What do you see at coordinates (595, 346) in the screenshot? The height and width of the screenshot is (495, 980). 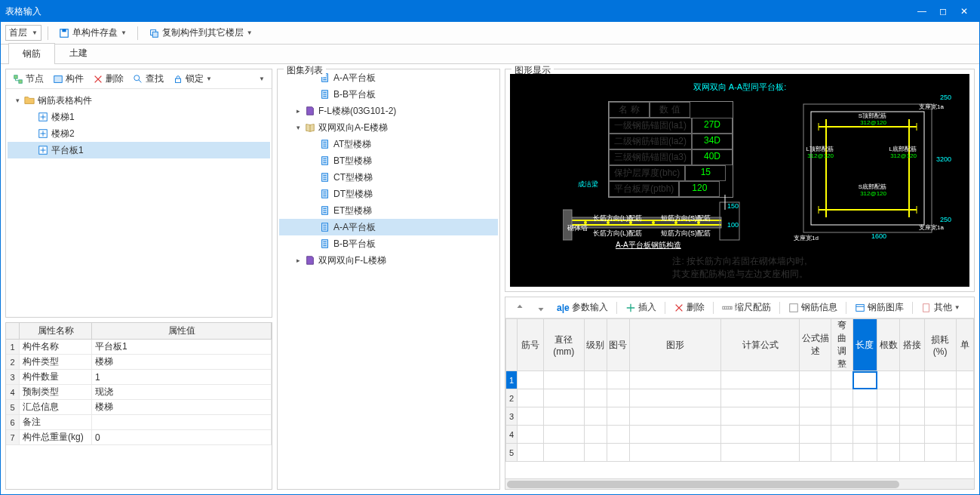 I see `column-header: 级别` at bounding box center [595, 346].